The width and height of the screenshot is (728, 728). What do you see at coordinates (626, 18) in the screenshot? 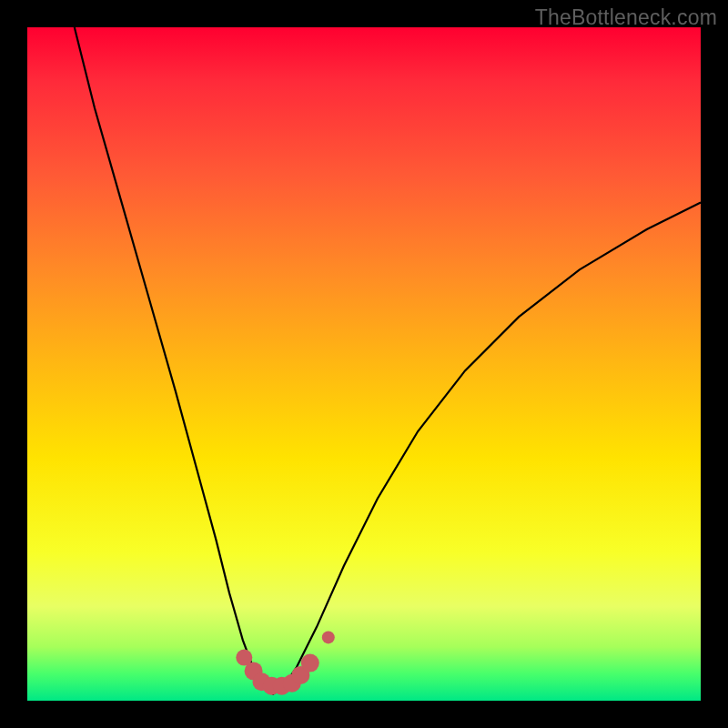
I see `watermark-text: TheBottleneck.com` at bounding box center [626, 18].